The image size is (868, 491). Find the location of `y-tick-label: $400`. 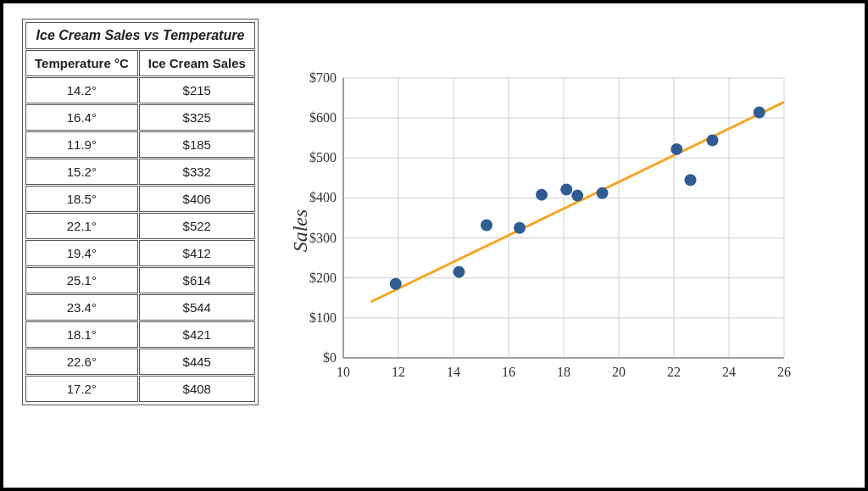

y-tick-label: $400 is located at coordinates (323, 197).